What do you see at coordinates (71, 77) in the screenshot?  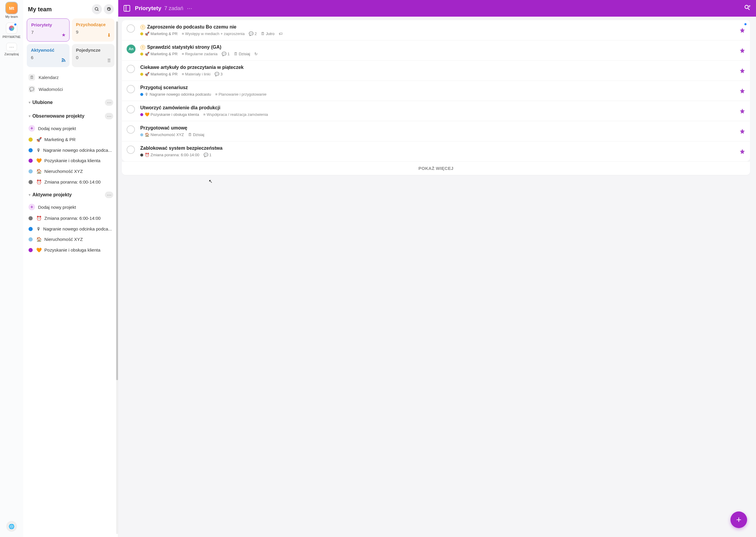 I see `sidebar-calendar: 🗓 Kalendarz` at bounding box center [71, 77].